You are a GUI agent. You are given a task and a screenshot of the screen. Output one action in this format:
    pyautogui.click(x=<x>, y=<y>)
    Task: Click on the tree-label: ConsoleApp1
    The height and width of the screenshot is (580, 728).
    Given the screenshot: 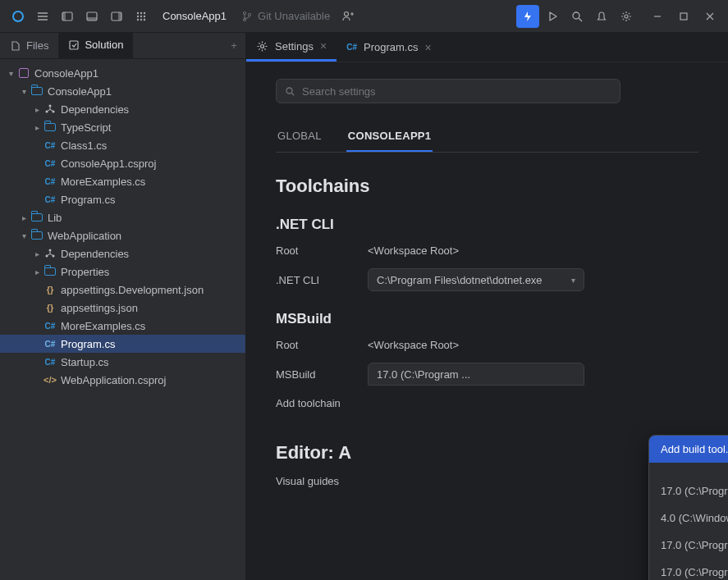 What is the action you would take?
    pyautogui.click(x=66, y=74)
    